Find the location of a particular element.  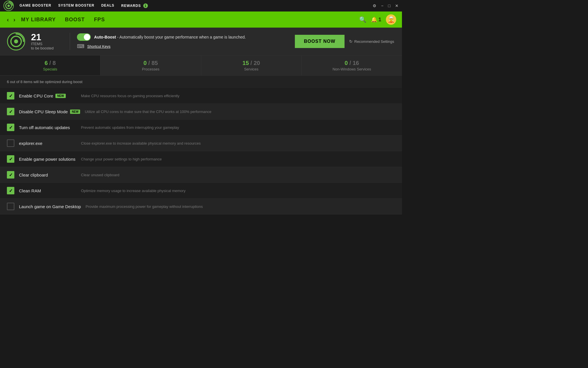

item-desc: Provide maximum processing power for gam… is located at coordinates (240, 206).